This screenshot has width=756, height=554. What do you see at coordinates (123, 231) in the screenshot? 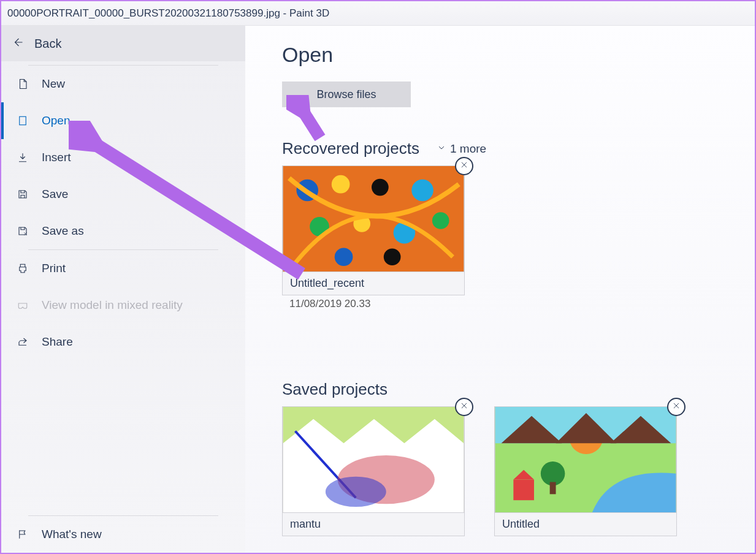
I see `menu-saveas: Save as` at bounding box center [123, 231].